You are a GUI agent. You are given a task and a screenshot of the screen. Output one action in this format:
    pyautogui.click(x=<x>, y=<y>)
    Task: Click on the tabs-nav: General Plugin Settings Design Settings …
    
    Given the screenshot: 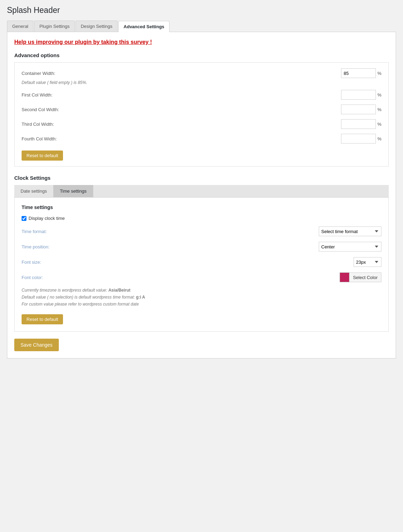 What is the action you would take?
    pyautogui.click(x=202, y=26)
    